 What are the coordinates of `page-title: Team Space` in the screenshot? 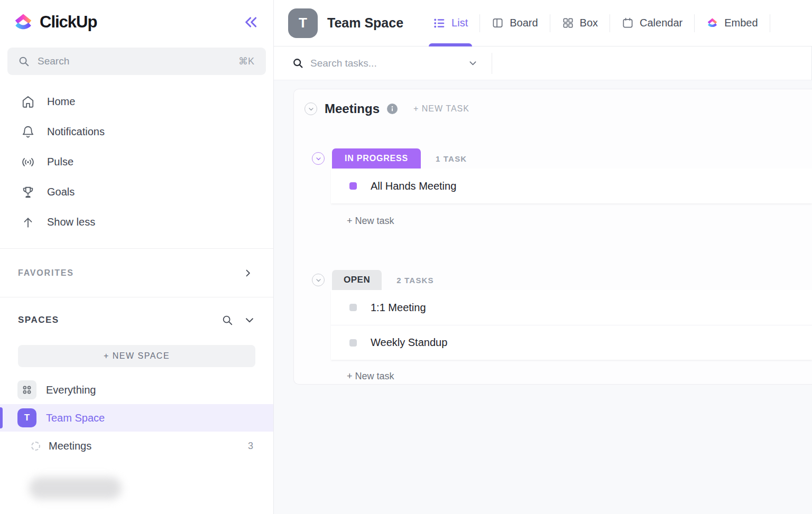 It's located at (365, 23).